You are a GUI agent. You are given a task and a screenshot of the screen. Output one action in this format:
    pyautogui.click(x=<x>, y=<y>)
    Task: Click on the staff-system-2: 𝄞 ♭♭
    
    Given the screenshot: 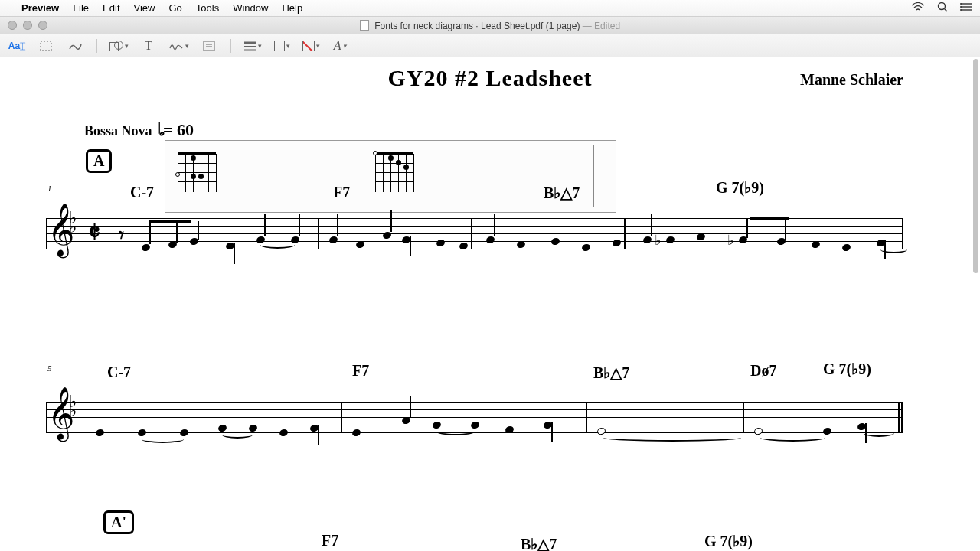 What is the action you would take?
    pyautogui.click(x=475, y=417)
    